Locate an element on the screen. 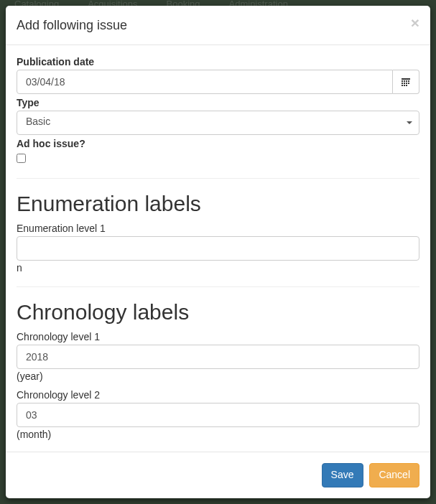  publication-date-label: Publication date is located at coordinates (218, 62).